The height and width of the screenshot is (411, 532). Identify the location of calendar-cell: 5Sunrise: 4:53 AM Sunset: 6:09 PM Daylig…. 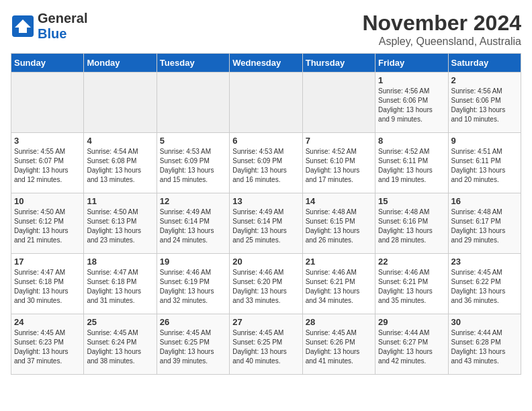
(193, 163).